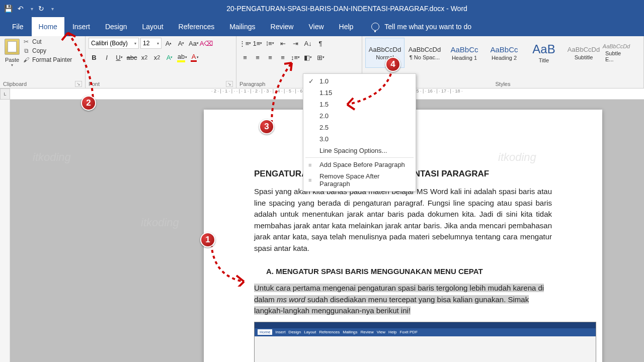 Image resolution: width=644 pixels, height=362 pixels. Describe the element at coordinates (428, 27) in the screenshot. I see `tell-me-placeholder: Tell me what you want to do` at that location.